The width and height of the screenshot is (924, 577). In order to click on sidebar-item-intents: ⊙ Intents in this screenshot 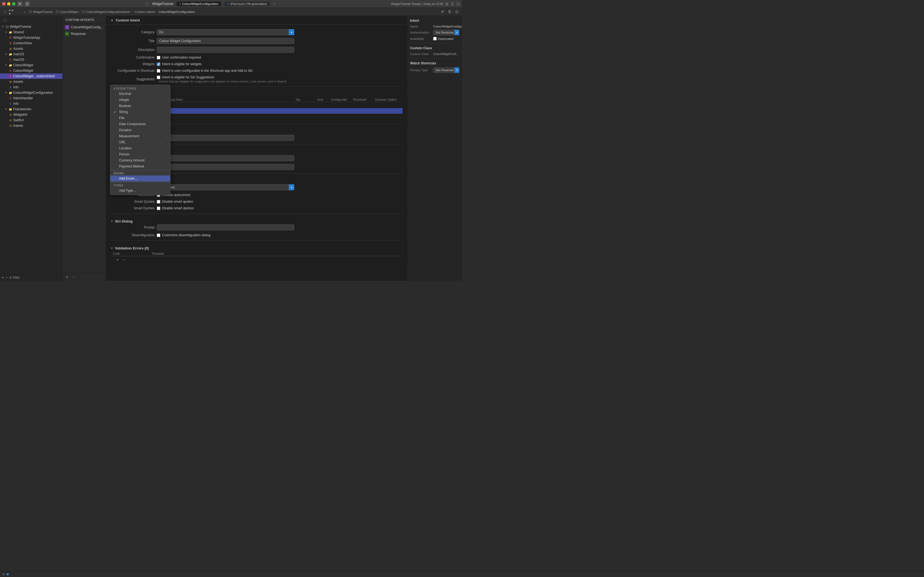, I will do `click(31, 126)`.